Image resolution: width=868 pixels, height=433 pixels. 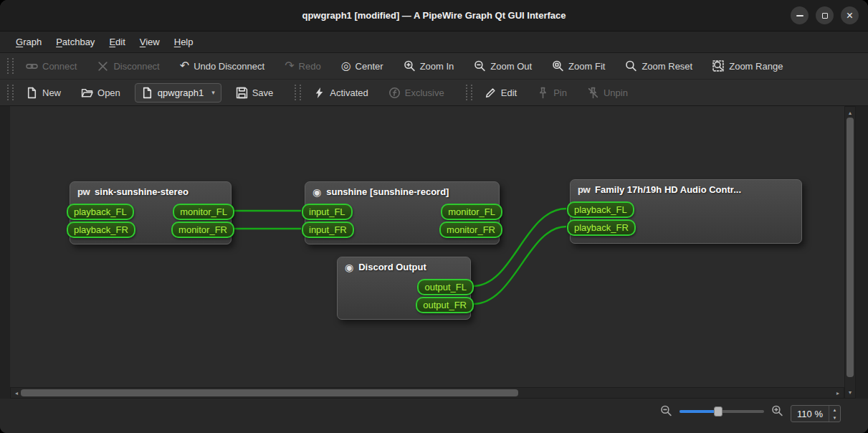 I want to click on scroll-right-arrow: ▸, so click(x=838, y=393).